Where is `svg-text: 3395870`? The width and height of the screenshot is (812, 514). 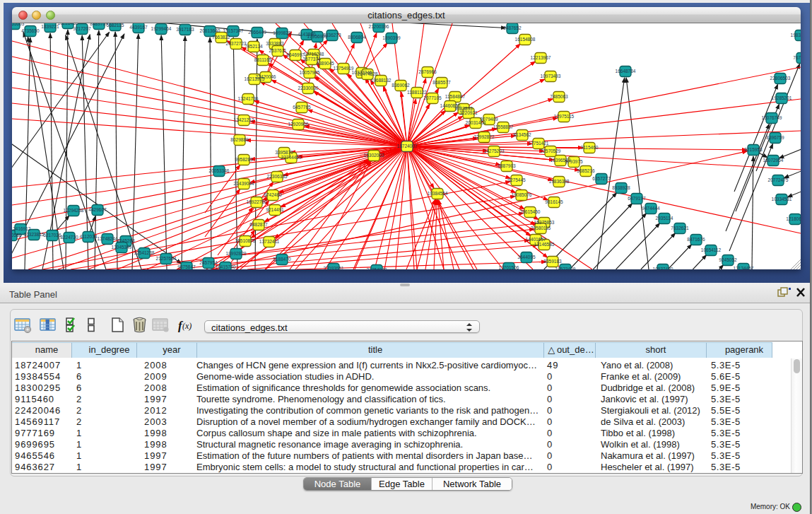
svg-text: 3395870 is located at coordinates (284, 153).